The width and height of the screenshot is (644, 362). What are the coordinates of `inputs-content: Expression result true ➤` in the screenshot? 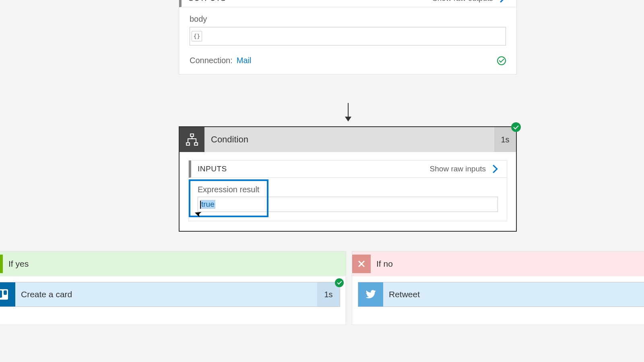 It's located at (348, 200).